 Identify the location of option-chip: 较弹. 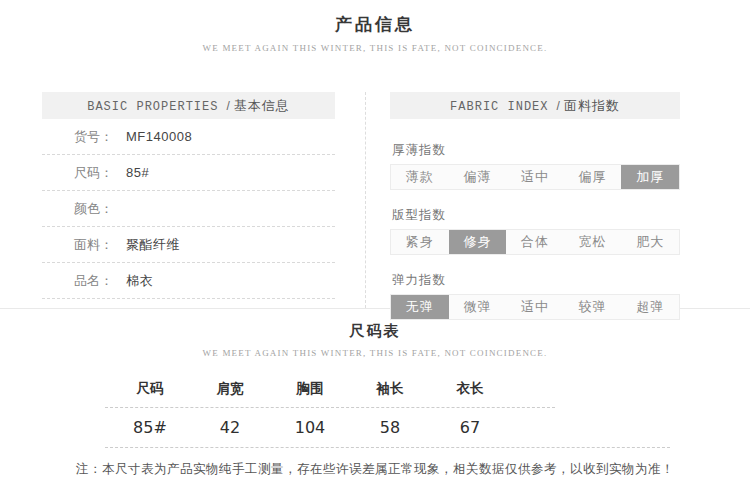
(593, 307).